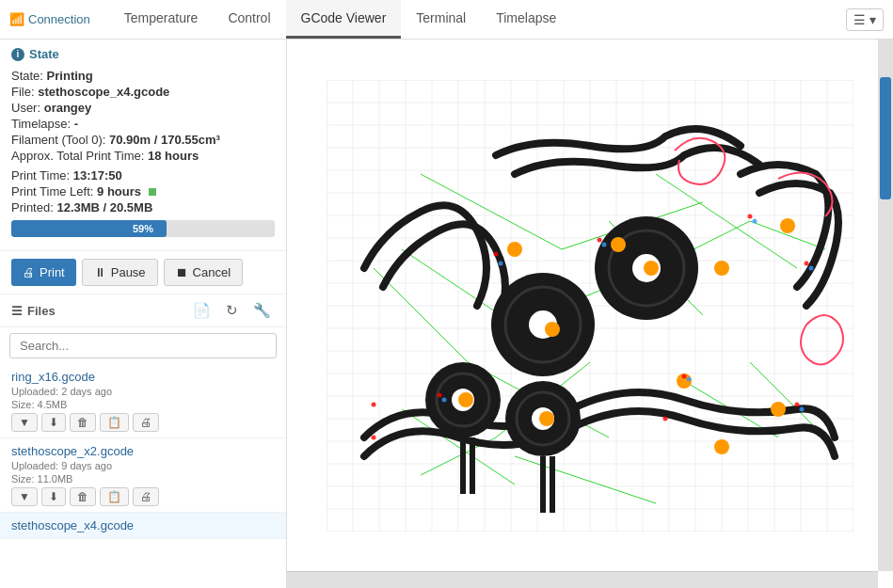 Image resolution: width=893 pixels, height=588 pixels. I want to click on printed-label: Printed:, so click(32, 207).